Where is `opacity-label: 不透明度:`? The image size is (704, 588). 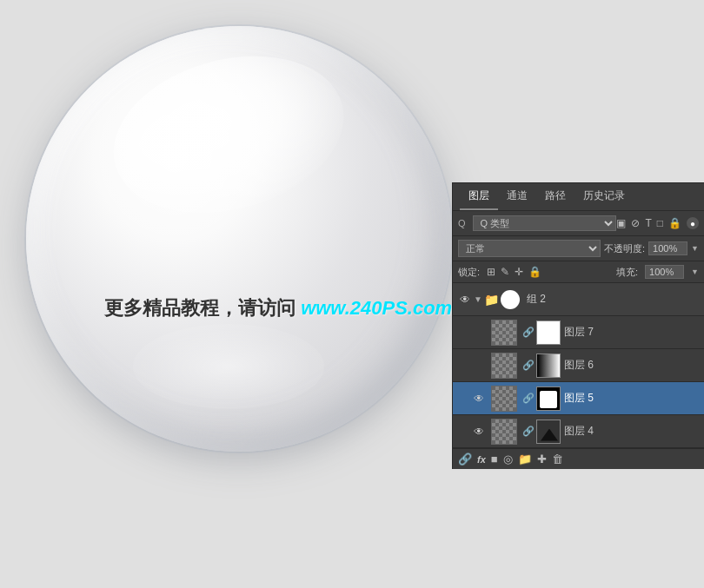
opacity-label: 不透明度: is located at coordinates (624, 248).